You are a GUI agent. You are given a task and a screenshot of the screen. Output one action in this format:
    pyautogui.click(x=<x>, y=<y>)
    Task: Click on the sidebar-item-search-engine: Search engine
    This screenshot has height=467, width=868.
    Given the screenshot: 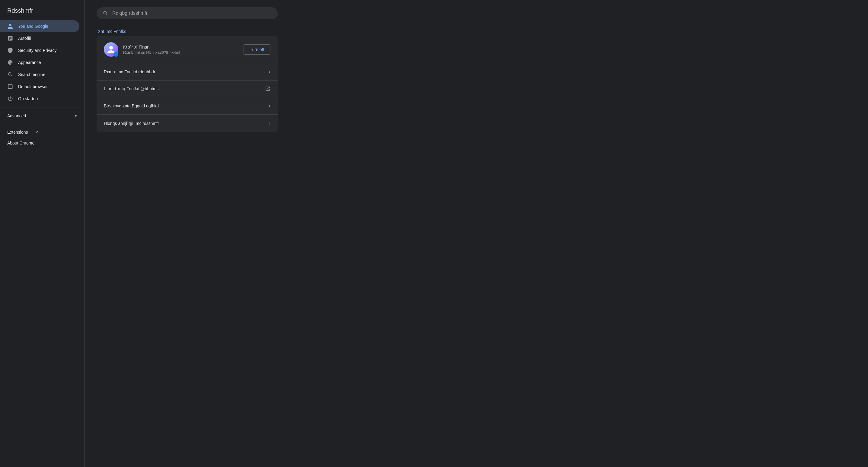 What is the action you would take?
    pyautogui.click(x=40, y=74)
    